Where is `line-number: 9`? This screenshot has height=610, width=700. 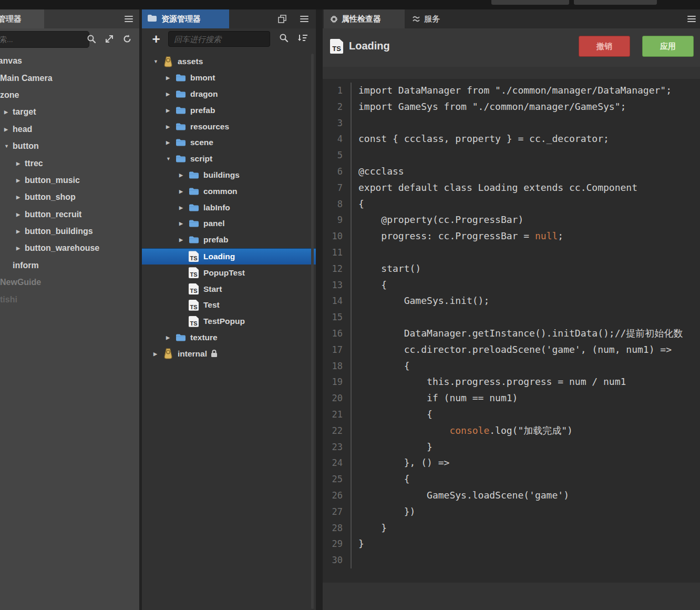 line-number: 9 is located at coordinates (336, 220).